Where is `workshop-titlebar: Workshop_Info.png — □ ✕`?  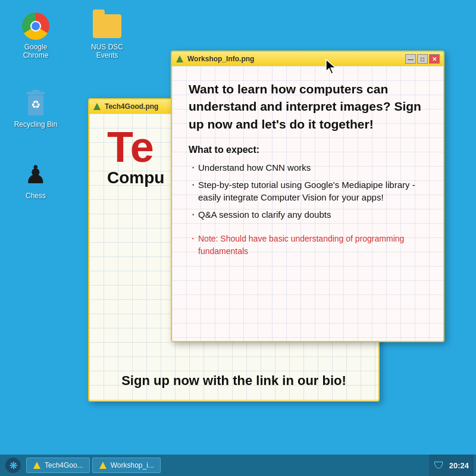
workshop-titlebar: Workshop_Info.png — □ ✕ is located at coordinates (308, 59).